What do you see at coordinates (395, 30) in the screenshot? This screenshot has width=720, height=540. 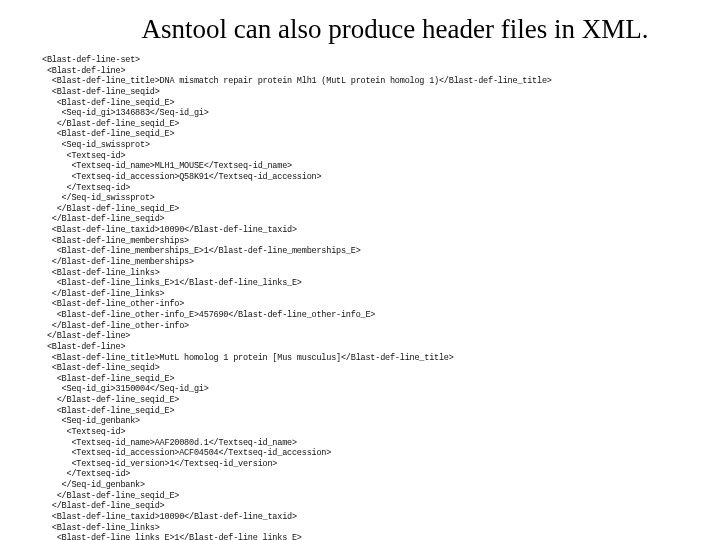 I see `page-title: Asntool can also produce header files in…` at bounding box center [395, 30].